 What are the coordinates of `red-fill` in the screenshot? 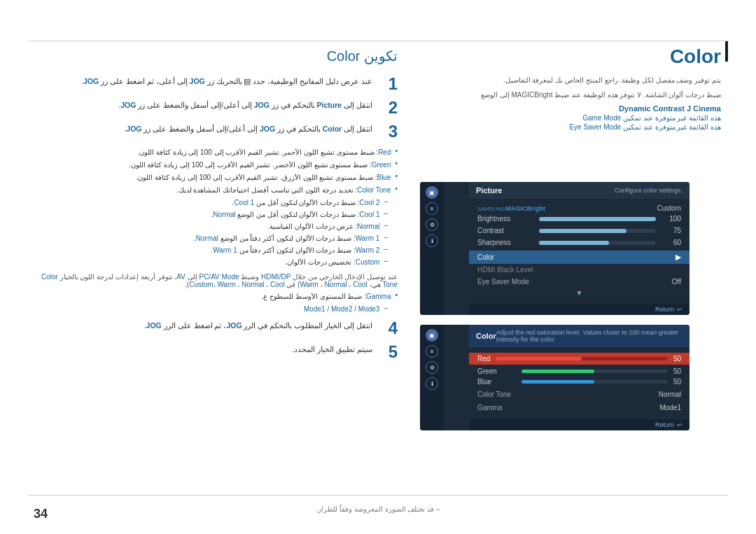 It's located at (539, 358).